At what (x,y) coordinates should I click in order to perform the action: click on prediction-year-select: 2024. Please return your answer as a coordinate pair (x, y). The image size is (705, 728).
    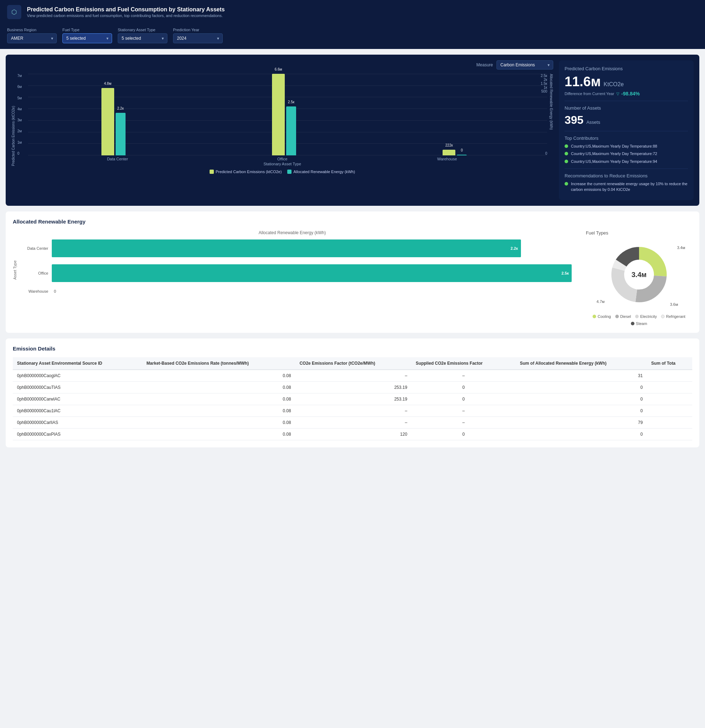
    Looking at the image, I should click on (198, 39).